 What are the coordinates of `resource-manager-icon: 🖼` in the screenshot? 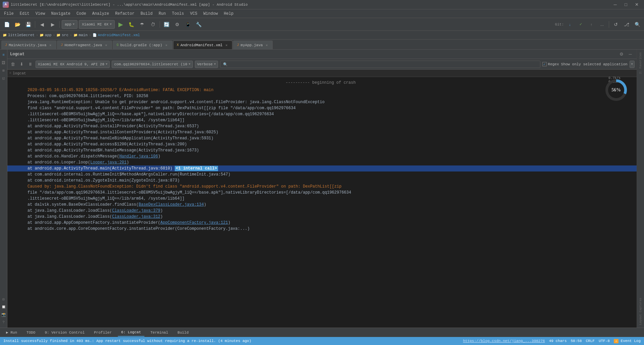 It's located at (4, 63).